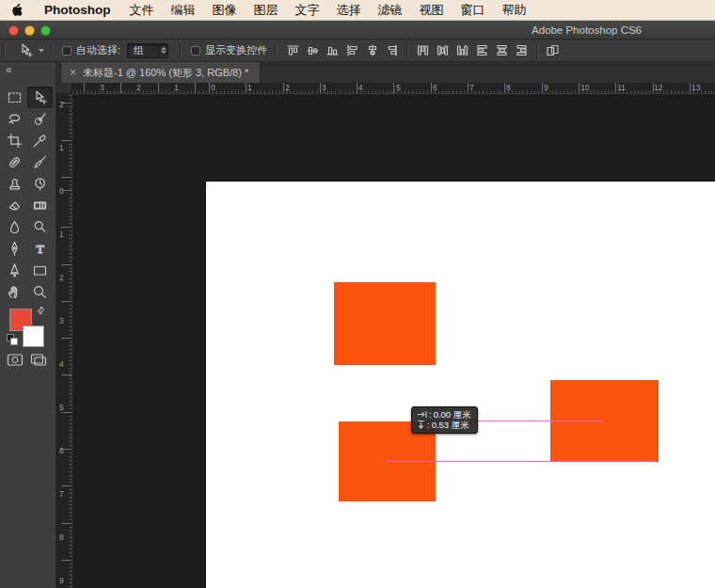 Image resolution: width=715 pixels, height=588 pixels. I want to click on auto-select-checkbox, so click(67, 51).